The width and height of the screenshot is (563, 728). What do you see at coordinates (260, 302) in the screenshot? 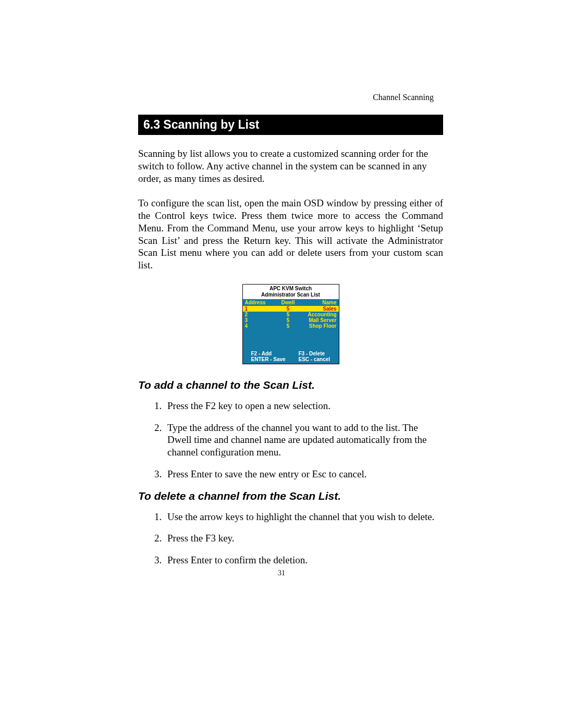
I see `col-address: Address` at bounding box center [260, 302].